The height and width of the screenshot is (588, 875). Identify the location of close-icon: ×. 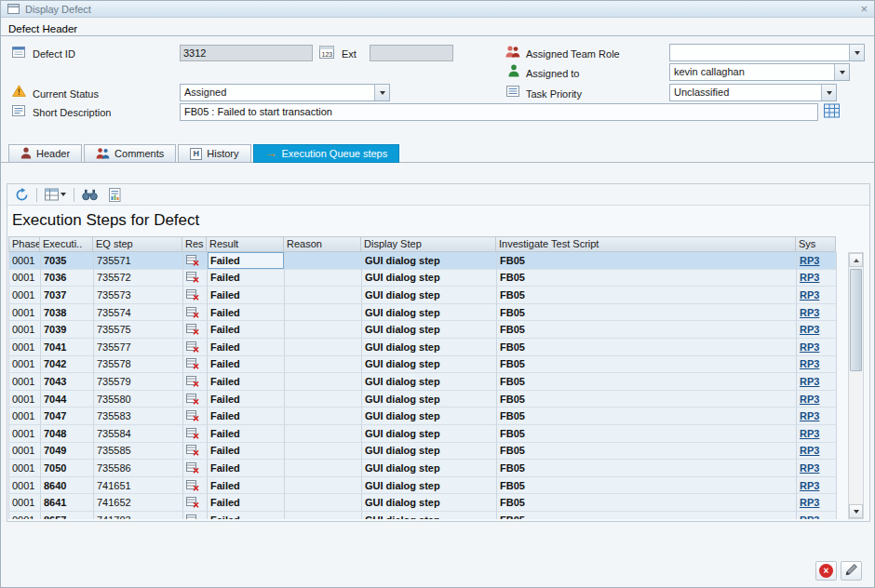
(864, 9).